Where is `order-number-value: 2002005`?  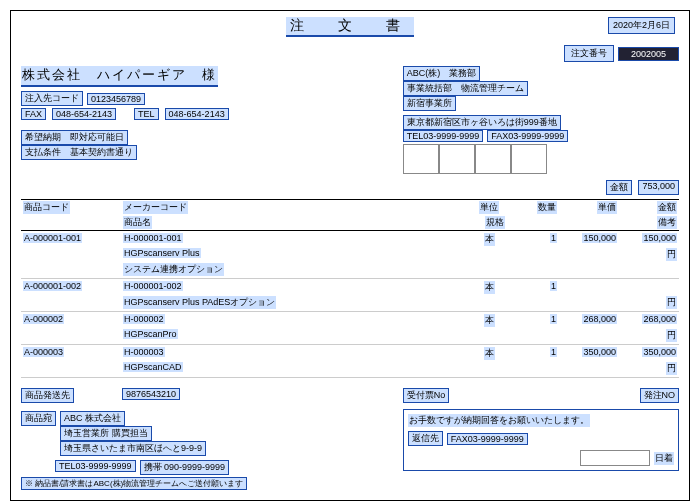 order-number-value: 2002005 is located at coordinates (648, 54).